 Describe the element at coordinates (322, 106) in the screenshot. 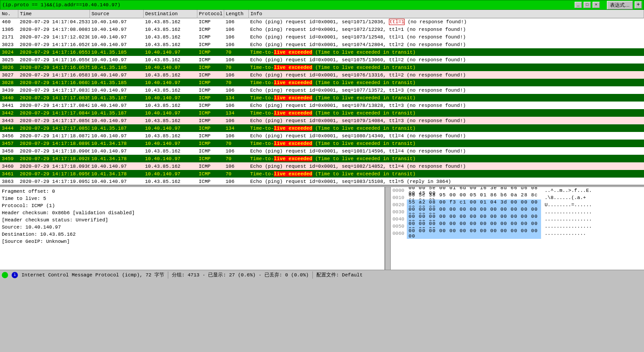

I see `table-row: 3441 2020-07-29 14:17:17.084249 10.40.14…` at that location.